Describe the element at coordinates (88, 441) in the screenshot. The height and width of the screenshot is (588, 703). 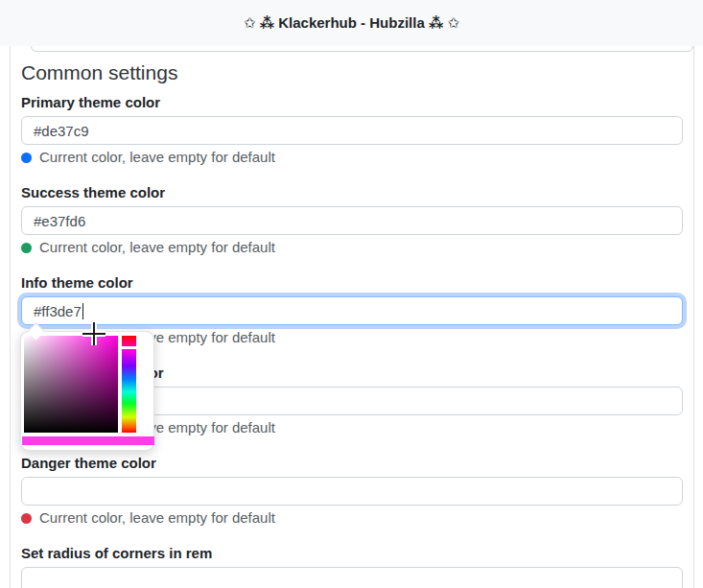
I see `current-color-bar` at that location.